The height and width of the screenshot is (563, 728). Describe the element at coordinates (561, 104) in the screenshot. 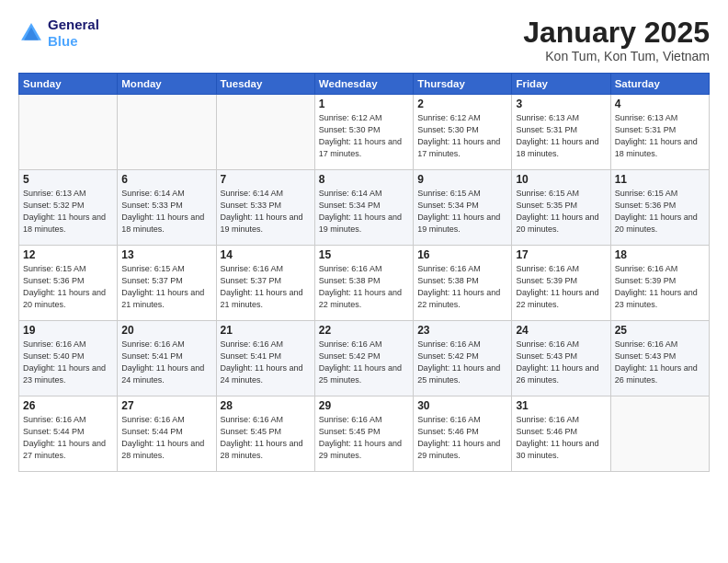

I see `day-number: 3` at that location.